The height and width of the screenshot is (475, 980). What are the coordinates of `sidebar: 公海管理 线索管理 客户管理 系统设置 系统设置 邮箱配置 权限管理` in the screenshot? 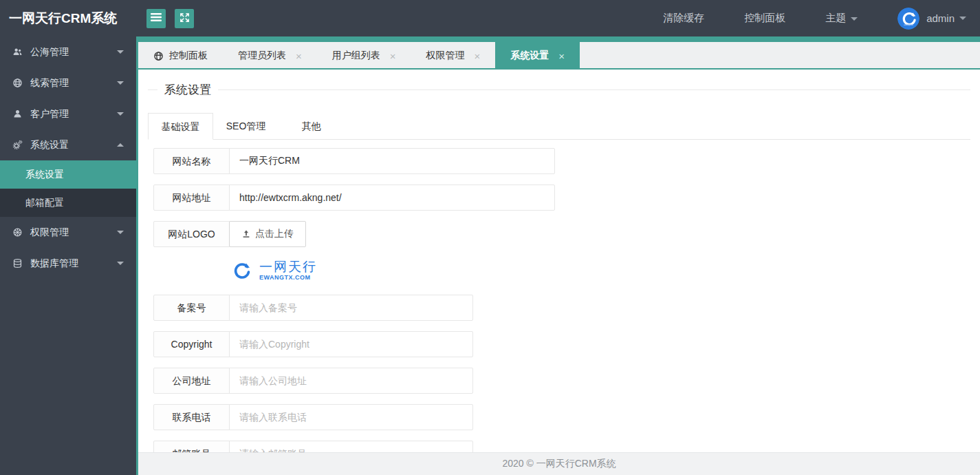 It's located at (68, 256).